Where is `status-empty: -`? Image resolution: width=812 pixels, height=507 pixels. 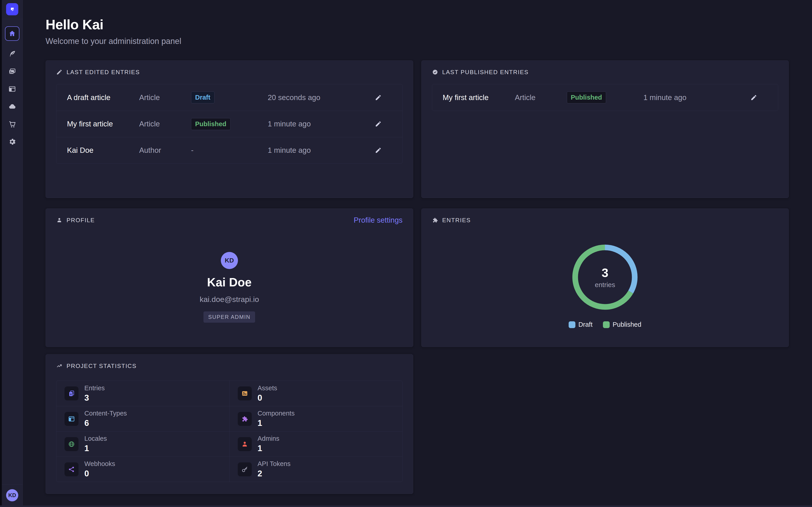 status-empty: - is located at coordinates (192, 150).